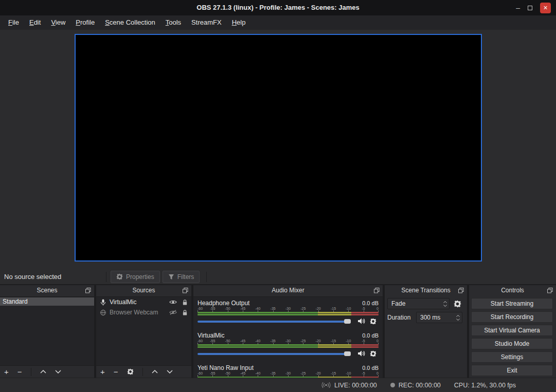  What do you see at coordinates (171, 277) in the screenshot?
I see `filter-icon` at bounding box center [171, 277].